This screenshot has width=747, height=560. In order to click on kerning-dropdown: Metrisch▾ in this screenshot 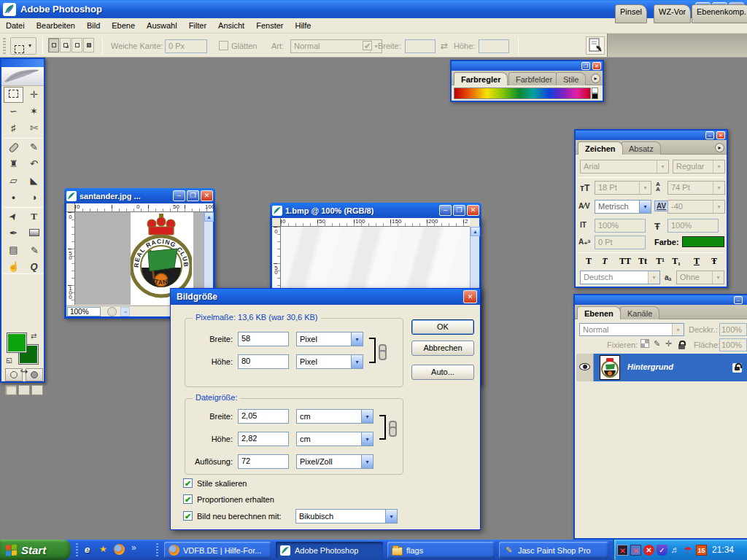, I will do `click(623, 207)`.